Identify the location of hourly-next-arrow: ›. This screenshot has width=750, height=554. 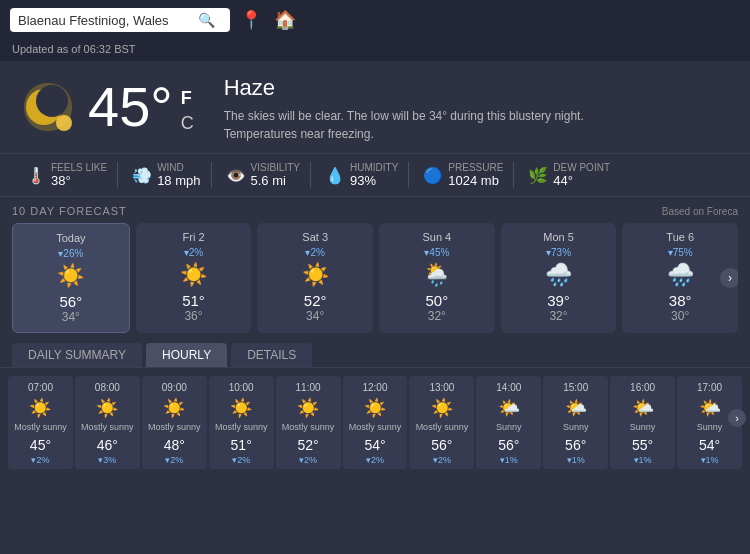
(737, 418).